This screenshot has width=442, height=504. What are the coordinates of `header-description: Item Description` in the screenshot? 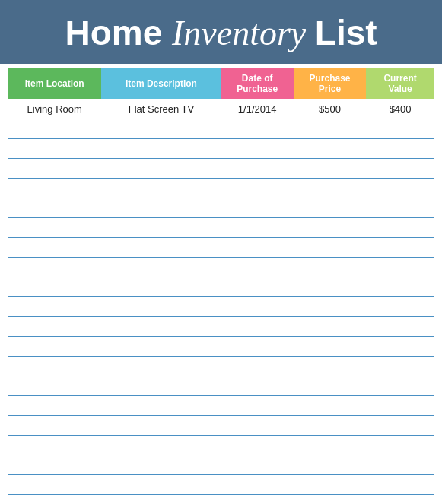 It's located at (161, 84).